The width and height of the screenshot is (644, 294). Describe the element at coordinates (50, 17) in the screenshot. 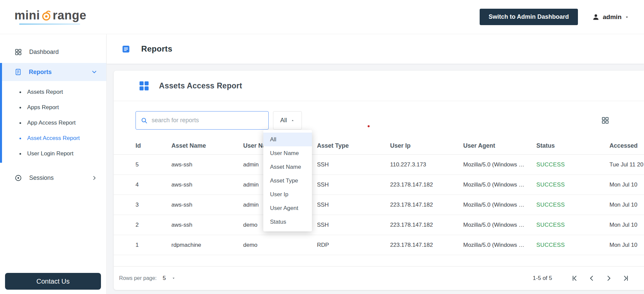

I see `brand-logo: mini range` at that location.